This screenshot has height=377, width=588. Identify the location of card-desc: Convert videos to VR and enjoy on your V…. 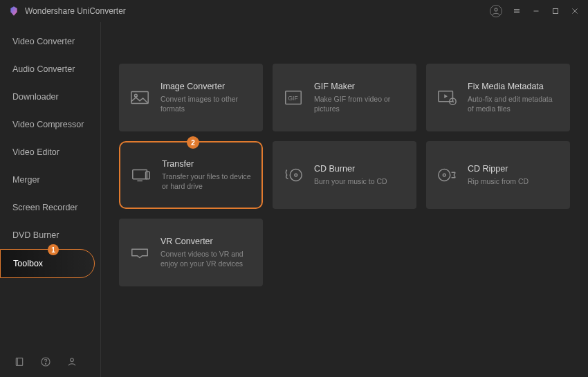
(207, 259).